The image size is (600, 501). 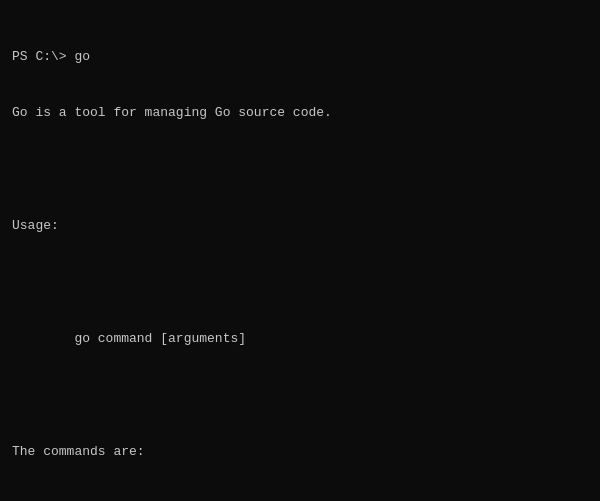 I want to click on usage-label: Usage:, so click(x=300, y=226).